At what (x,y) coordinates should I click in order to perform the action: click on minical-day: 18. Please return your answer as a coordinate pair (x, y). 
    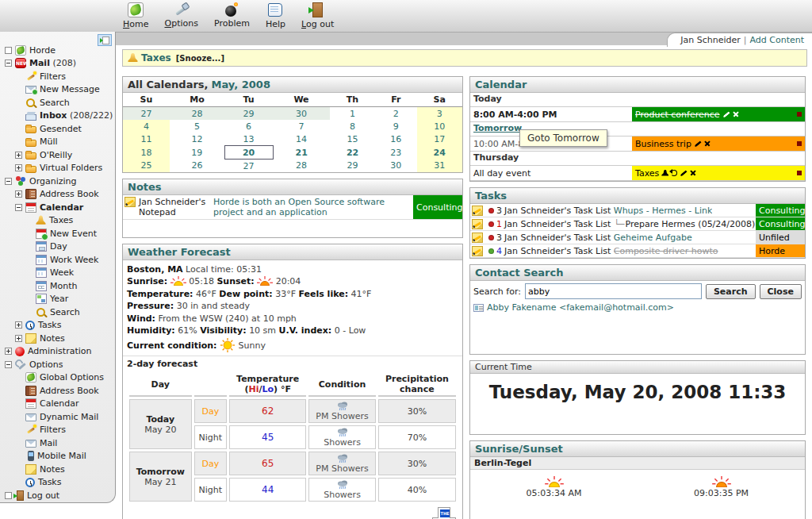
    Looking at the image, I should click on (146, 152).